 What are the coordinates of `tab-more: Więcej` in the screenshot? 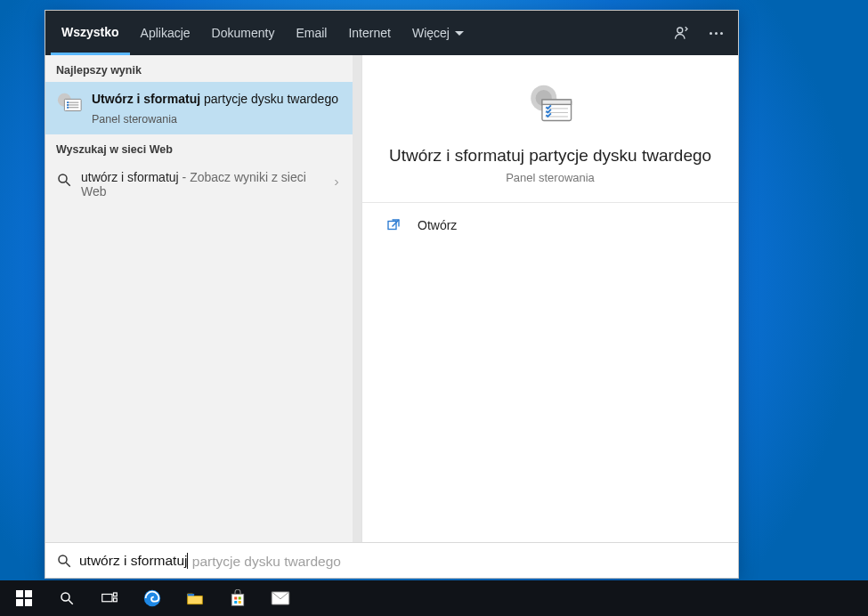 It's located at (438, 33).